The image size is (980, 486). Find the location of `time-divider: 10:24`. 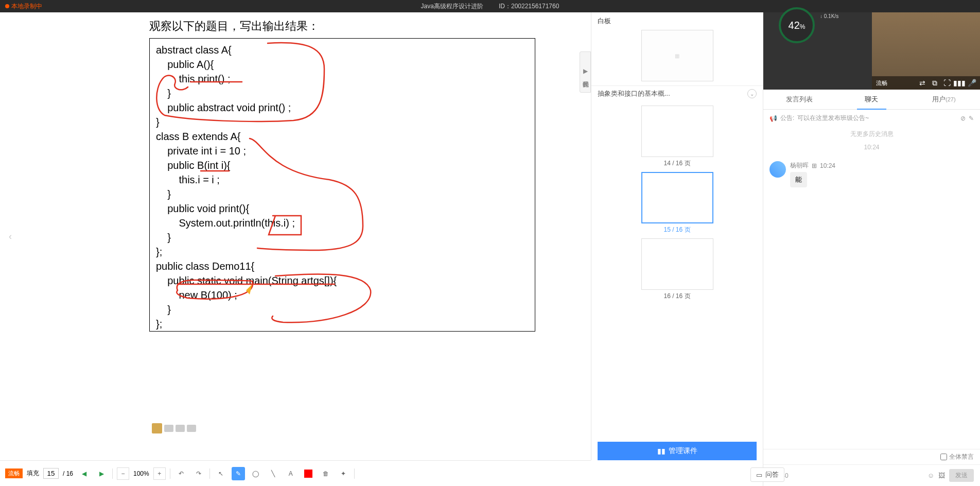

time-divider: 10:24 is located at coordinates (872, 147).